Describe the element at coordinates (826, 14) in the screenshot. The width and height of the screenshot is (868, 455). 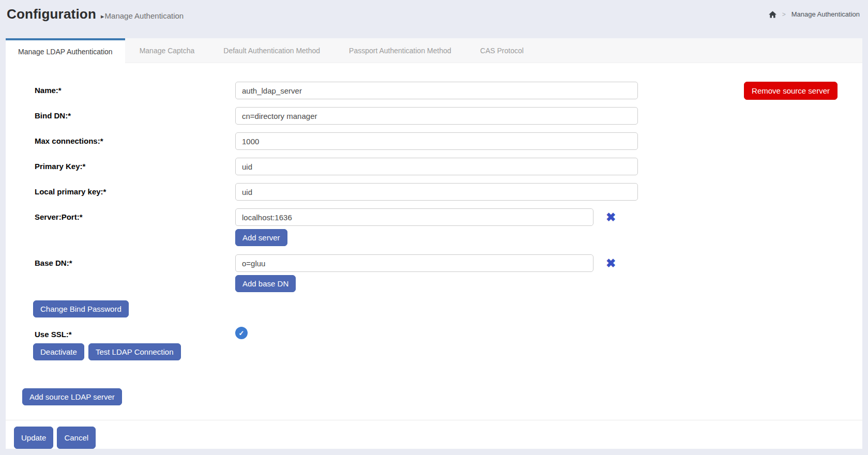
I see `breadcrumb-current: Manage Authentication` at that location.